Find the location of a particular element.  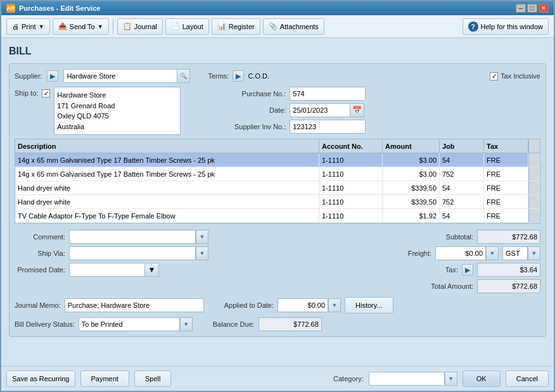

help-label: Help for this window is located at coordinates (512, 27).